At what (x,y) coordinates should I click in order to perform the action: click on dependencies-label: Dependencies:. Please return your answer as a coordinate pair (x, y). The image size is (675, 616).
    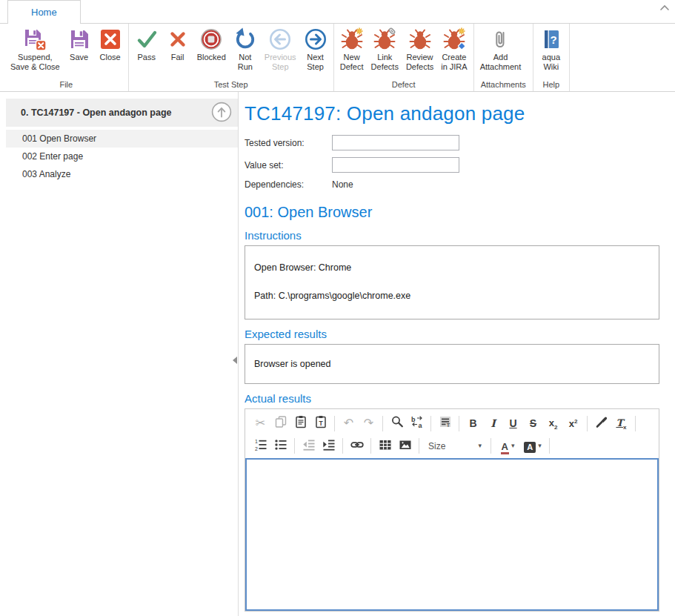
    Looking at the image, I should click on (288, 185).